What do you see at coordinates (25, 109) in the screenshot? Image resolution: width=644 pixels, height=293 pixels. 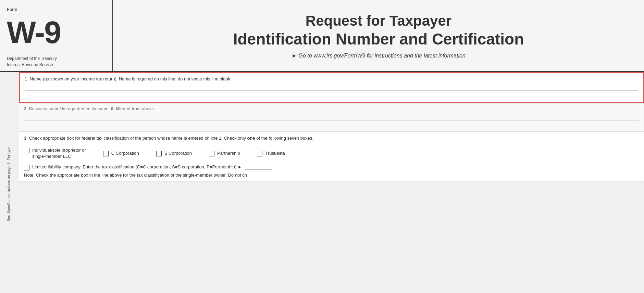 I see `field-2-number: 2` at bounding box center [25, 109].